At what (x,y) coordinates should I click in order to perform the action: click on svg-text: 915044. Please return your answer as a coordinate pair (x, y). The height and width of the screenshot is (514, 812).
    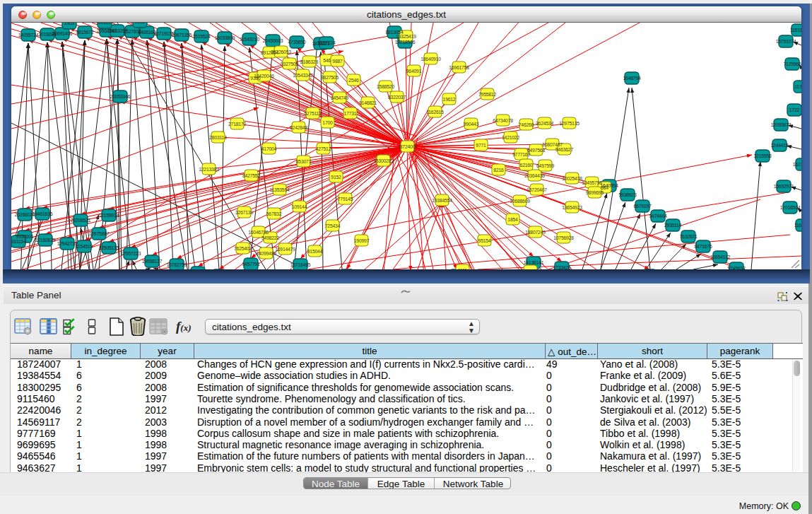
    Looking at the image, I should click on (315, 252).